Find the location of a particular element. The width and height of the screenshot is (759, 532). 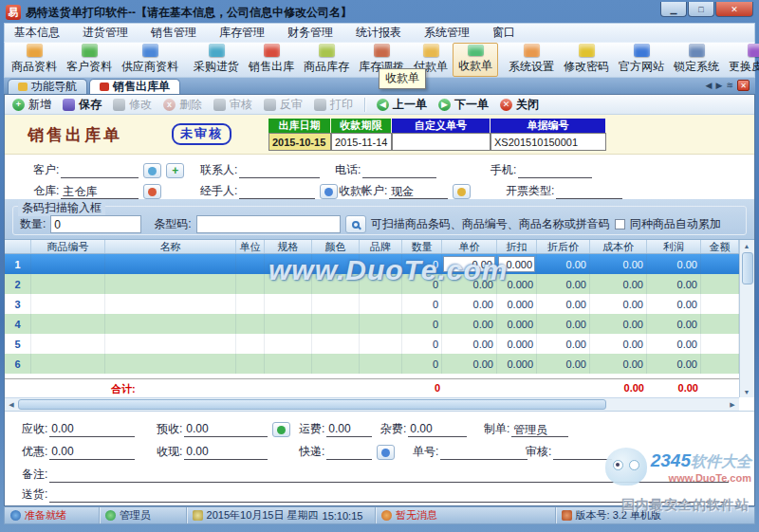

auto-accumulate-checkbox is located at coordinates (620, 224).